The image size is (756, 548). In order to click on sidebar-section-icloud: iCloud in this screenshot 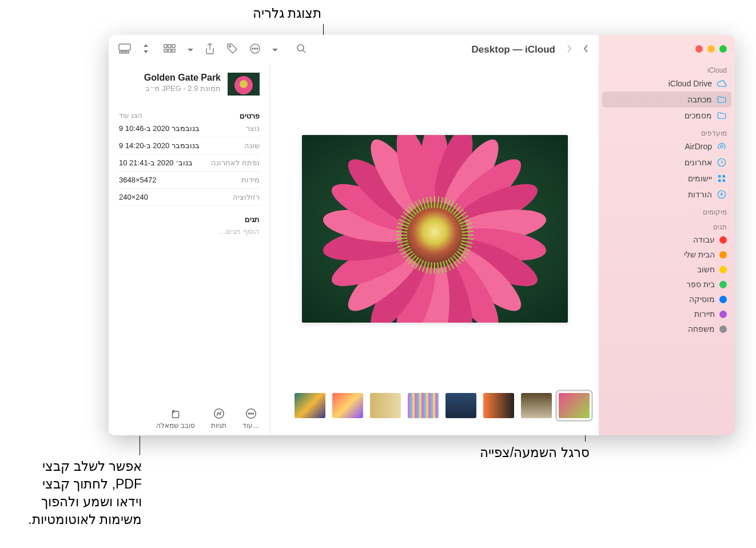, I will do `click(667, 70)`.